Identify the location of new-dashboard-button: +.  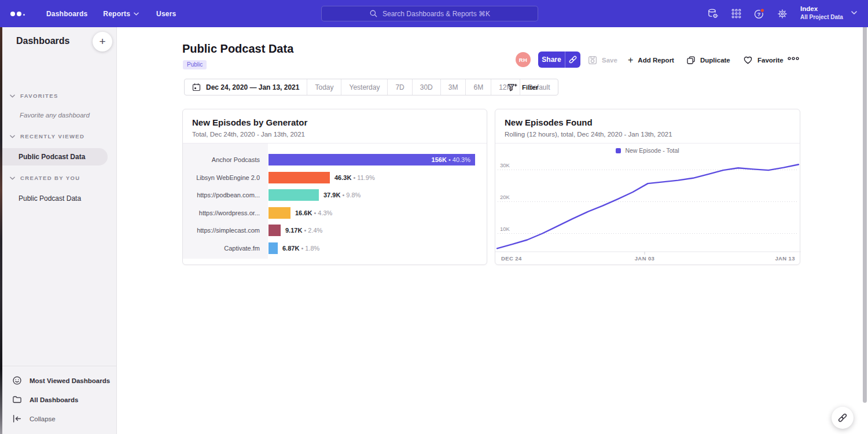
(102, 42).